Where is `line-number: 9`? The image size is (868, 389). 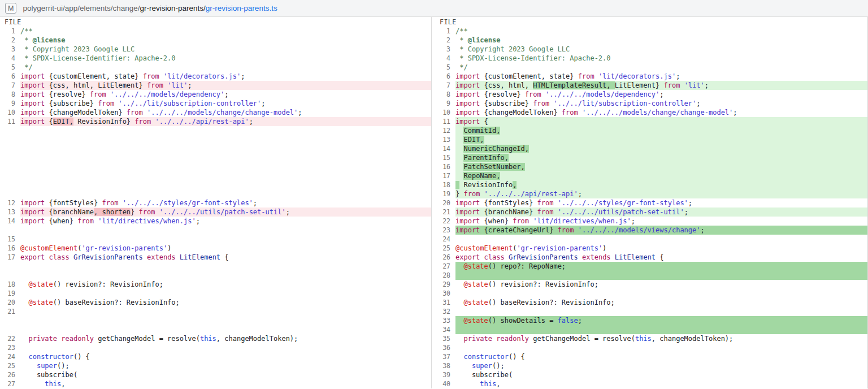
line-number: 9 is located at coordinates (444, 103).